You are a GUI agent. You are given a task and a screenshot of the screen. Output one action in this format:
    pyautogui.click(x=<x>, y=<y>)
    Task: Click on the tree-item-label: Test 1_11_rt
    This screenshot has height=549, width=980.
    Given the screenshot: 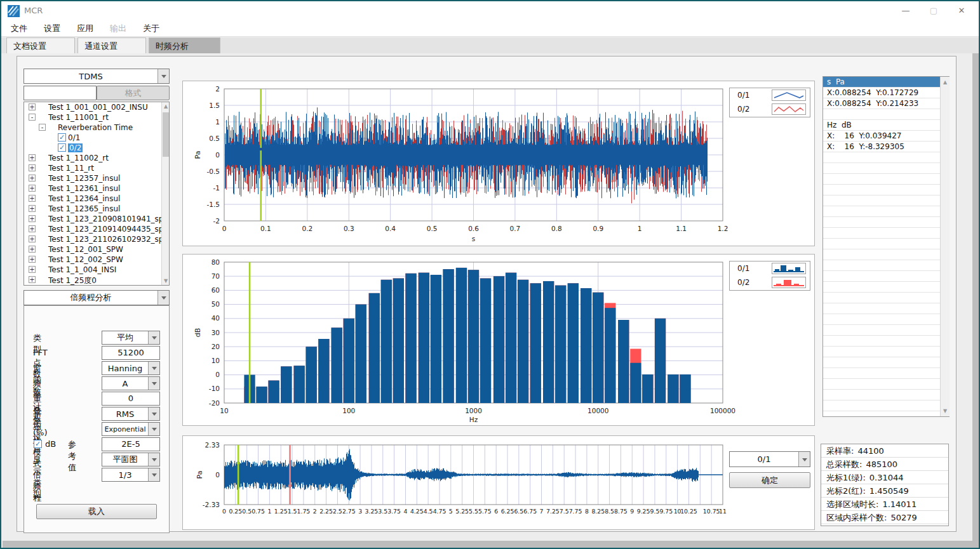 What is the action you would take?
    pyautogui.click(x=71, y=168)
    